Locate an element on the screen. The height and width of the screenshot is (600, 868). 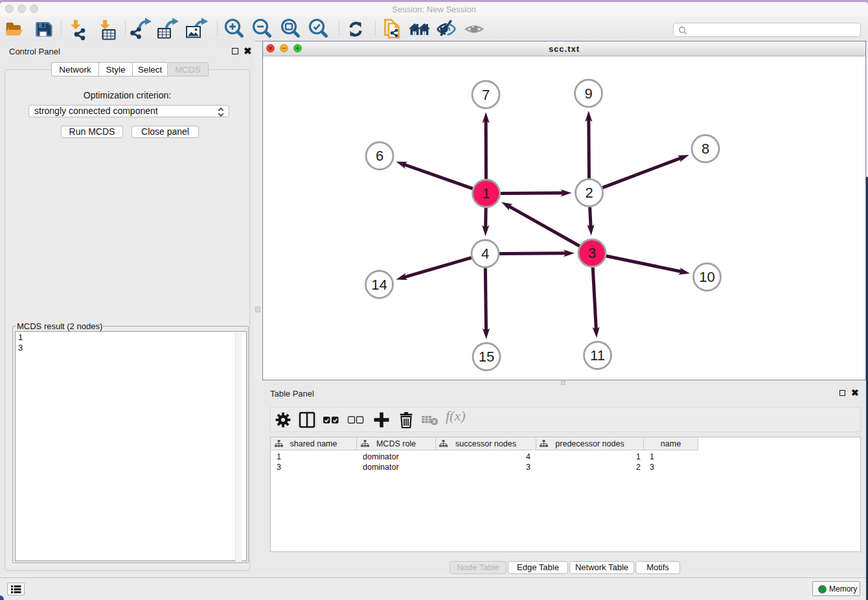
svg-text: 4 is located at coordinates (485, 254).